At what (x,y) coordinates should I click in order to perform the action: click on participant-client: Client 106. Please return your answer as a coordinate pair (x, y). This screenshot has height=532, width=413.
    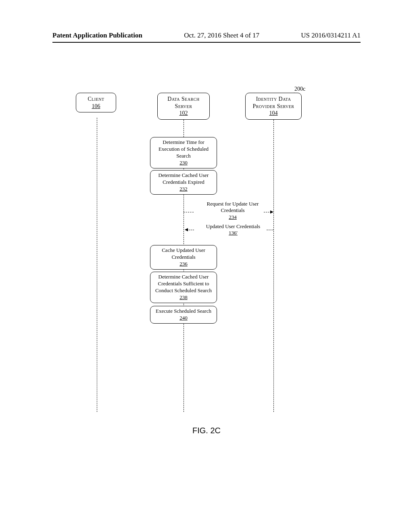
    Looking at the image, I should click on (96, 102).